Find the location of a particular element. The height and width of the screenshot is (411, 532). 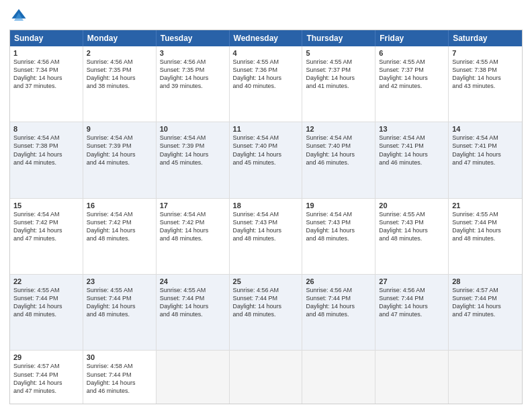

cell-info: Sunrise: 4:58 AMSunset: 7:44 PMDaylight:… is located at coordinates (120, 379).